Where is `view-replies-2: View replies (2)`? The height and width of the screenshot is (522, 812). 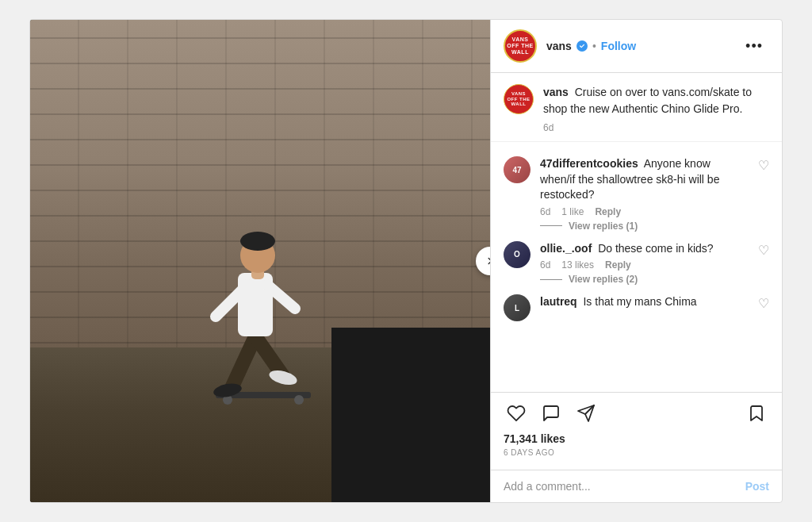
view-replies-2: View replies (2) is located at coordinates (644, 279).